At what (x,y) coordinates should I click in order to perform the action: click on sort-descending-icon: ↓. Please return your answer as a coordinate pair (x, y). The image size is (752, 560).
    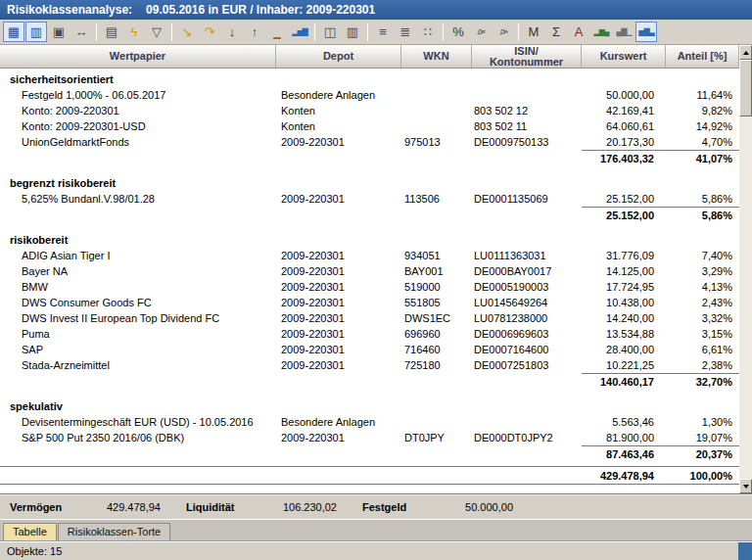
    Looking at the image, I should click on (232, 31).